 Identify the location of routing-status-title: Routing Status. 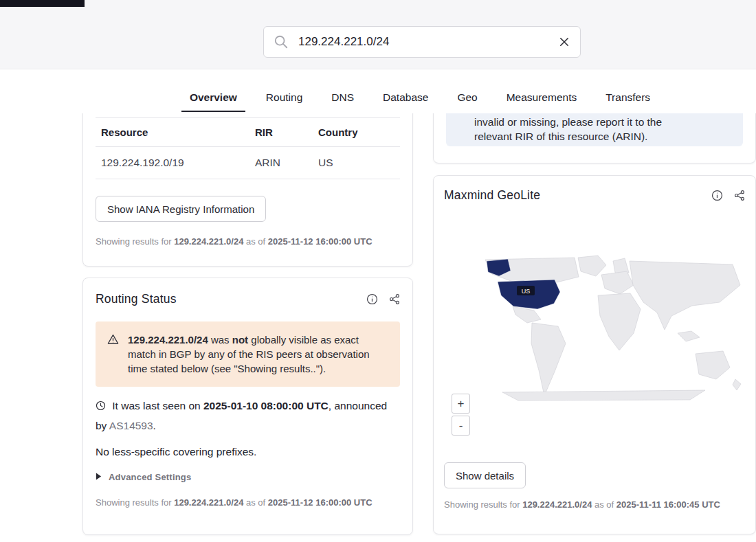
(136, 300).